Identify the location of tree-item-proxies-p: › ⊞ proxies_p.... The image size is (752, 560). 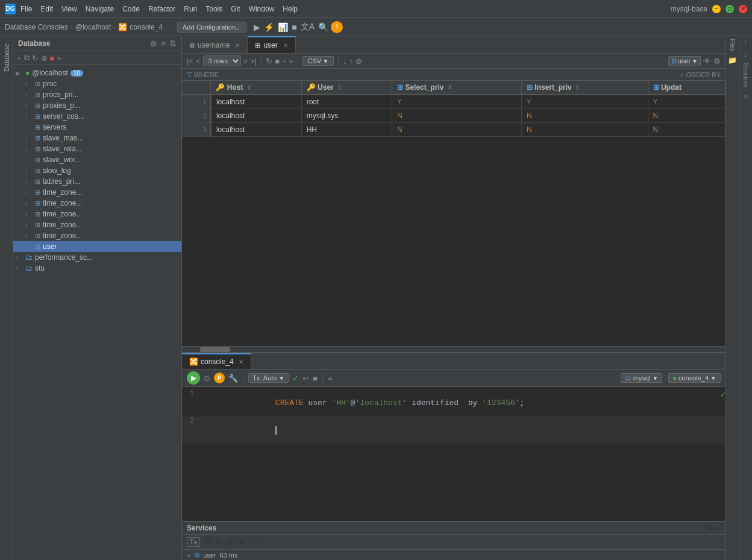
(98, 105).